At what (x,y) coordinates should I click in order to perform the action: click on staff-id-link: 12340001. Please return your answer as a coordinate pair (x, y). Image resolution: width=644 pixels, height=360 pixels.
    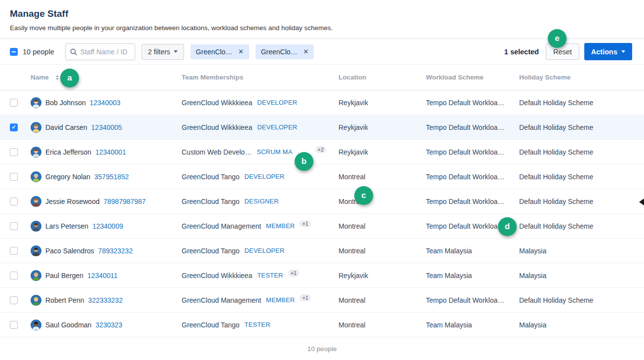
    Looking at the image, I should click on (111, 152).